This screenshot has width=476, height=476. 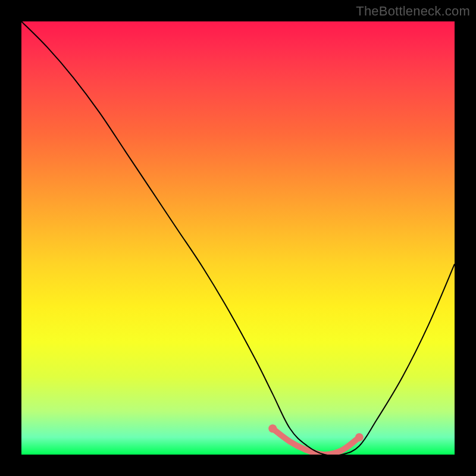 What do you see at coordinates (273, 428) in the screenshot?
I see `highlight-end-dot-left` at bounding box center [273, 428].